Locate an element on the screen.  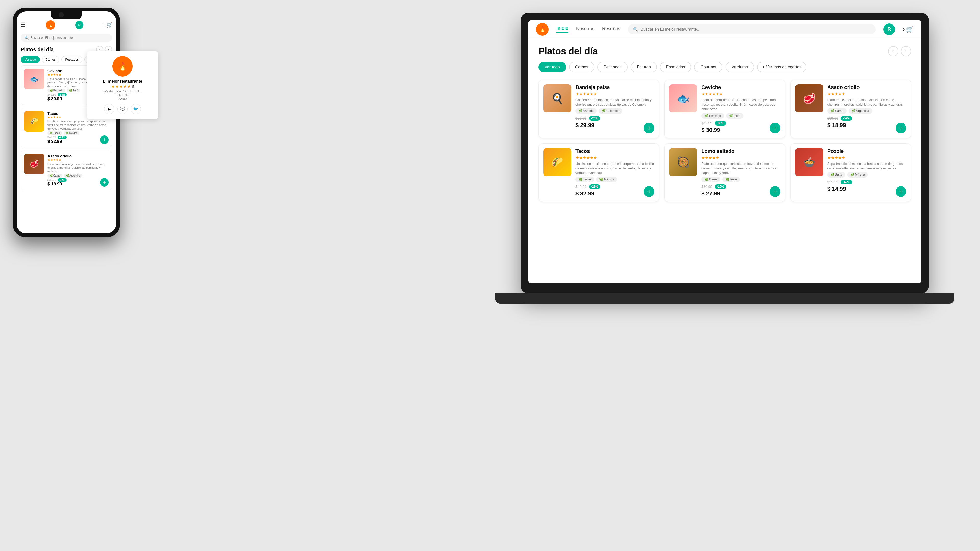
phone-cart: 0 🛒 is located at coordinates (108, 25).